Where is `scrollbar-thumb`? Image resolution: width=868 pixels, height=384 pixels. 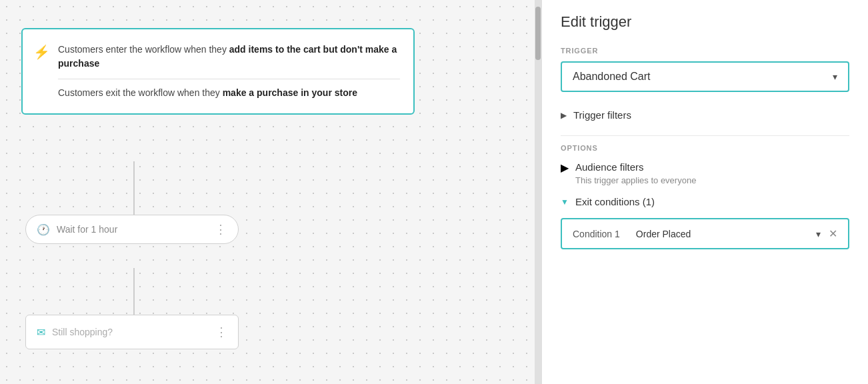
scrollbar-thumb is located at coordinates (538, 33).